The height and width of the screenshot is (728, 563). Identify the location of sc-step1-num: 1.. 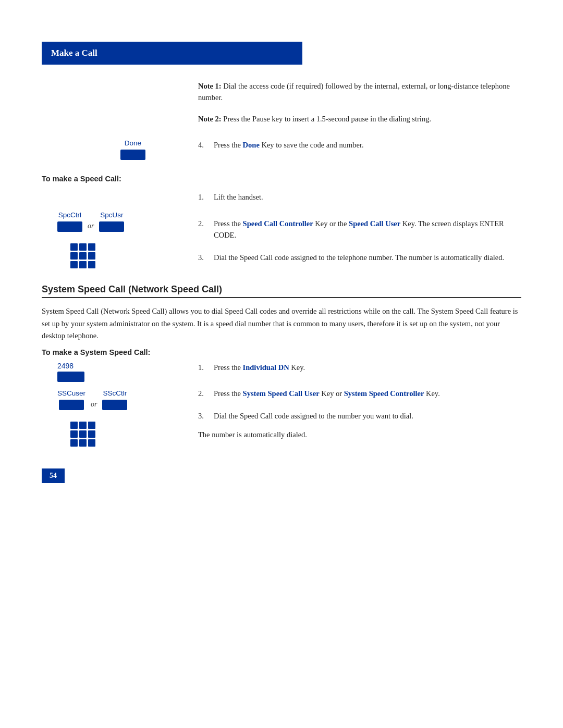
(204, 197).